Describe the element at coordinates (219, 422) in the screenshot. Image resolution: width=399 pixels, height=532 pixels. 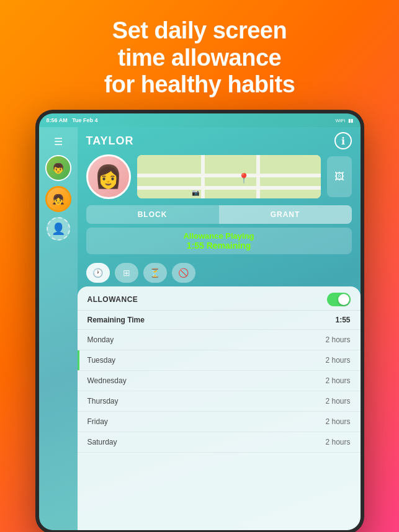
I see `day-row-friday: Friday 2 hours` at that location.